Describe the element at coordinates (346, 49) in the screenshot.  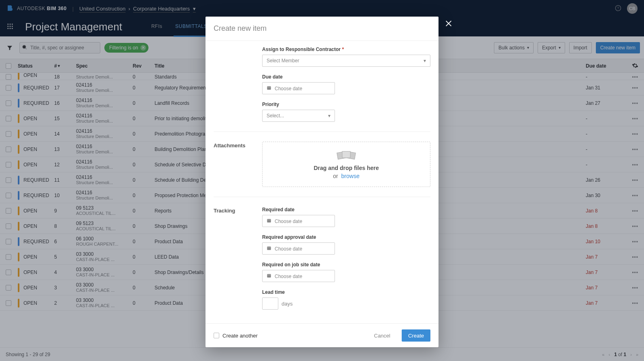
I see `assign-label: Assign to Responsible Contractor *` at that location.